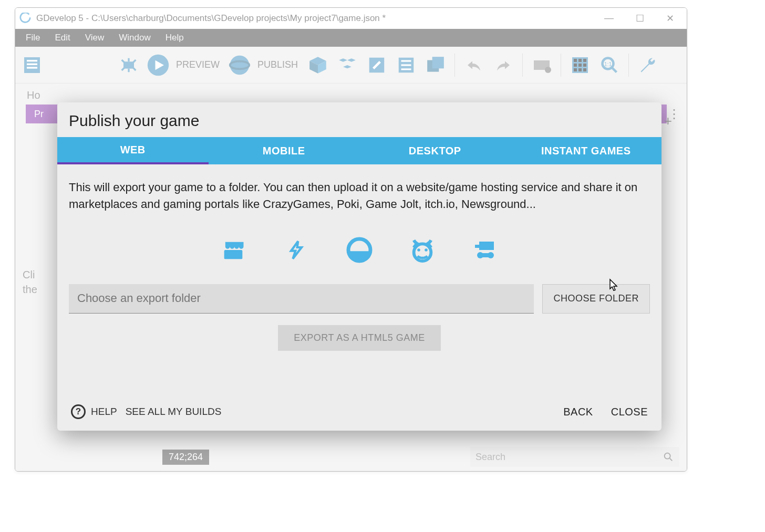  Describe the element at coordinates (318, 65) in the screenshot. I see `cube-icon` at that location.